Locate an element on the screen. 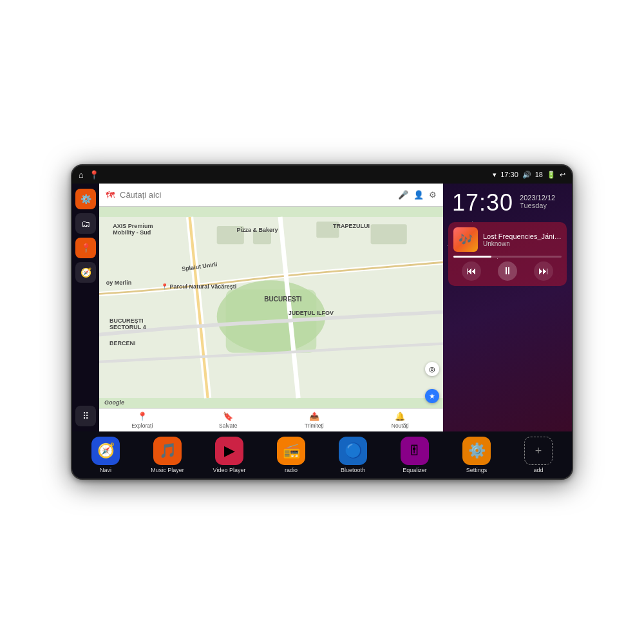 This screenshot has width=644, height=644. music-label: Music Player is located at coordinates (167, 470).